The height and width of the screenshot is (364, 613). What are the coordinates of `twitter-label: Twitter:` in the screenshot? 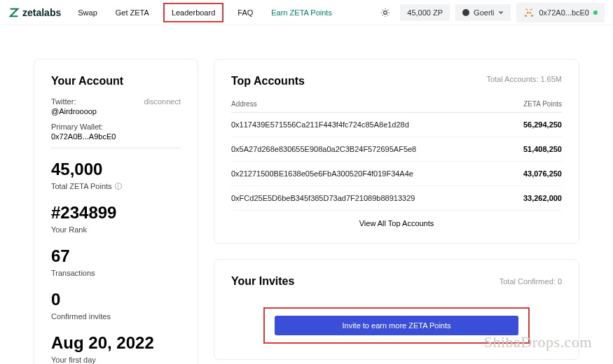 It's located at (74, 102).